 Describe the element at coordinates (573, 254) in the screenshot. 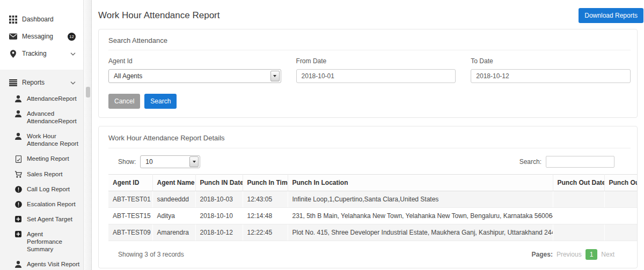

I see `pagination: Pages: Previous 1 Next` at that location.